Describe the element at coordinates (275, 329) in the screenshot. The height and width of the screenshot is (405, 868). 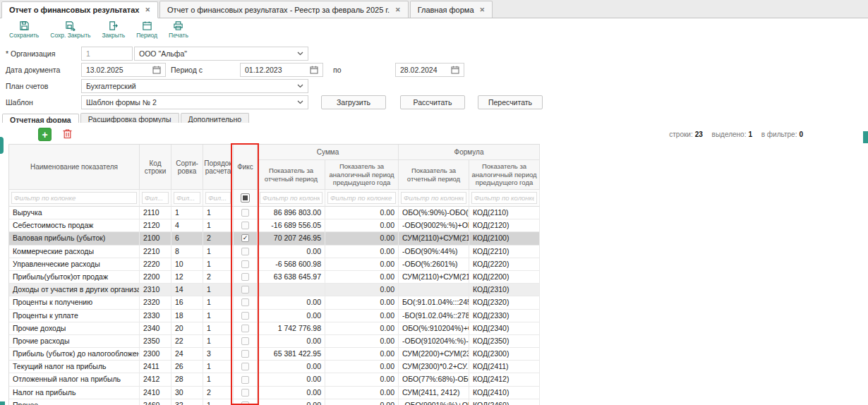
I see `table-row: Прочие доходы 2340 20 1 1 742 776.98 0.0…` at that location.